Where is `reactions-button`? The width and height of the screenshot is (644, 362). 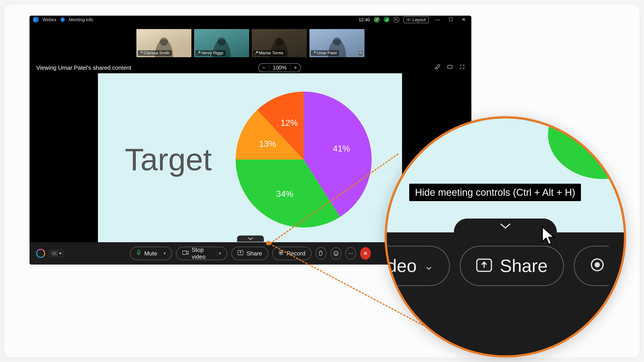 reactions-button is located at coordinates (336, 253).